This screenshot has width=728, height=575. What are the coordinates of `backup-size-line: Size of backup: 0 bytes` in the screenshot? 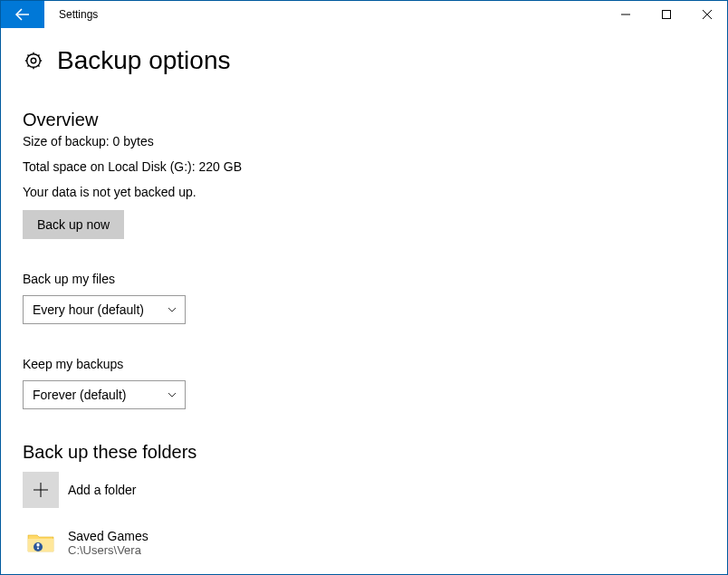 It's located at (364, 141).